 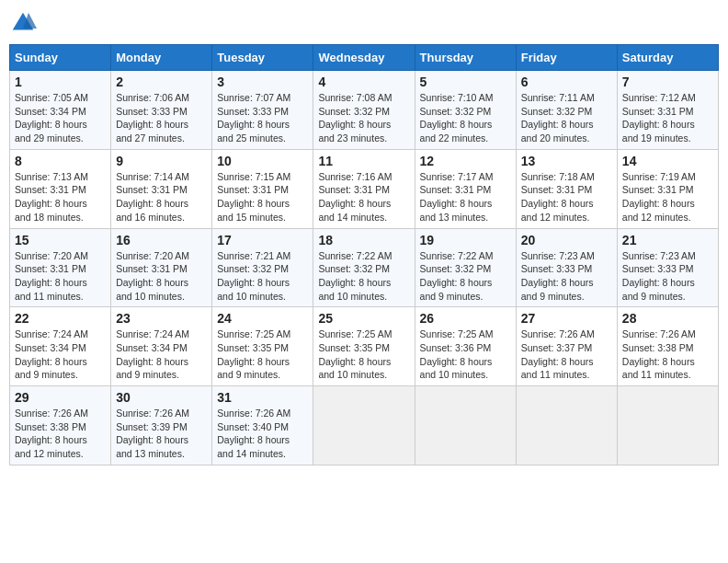 I want to click on day-cell: 17Sunrise: 7:21 AM Sunset: 3:32 PM Dayli…, so click(x=263, y=268).